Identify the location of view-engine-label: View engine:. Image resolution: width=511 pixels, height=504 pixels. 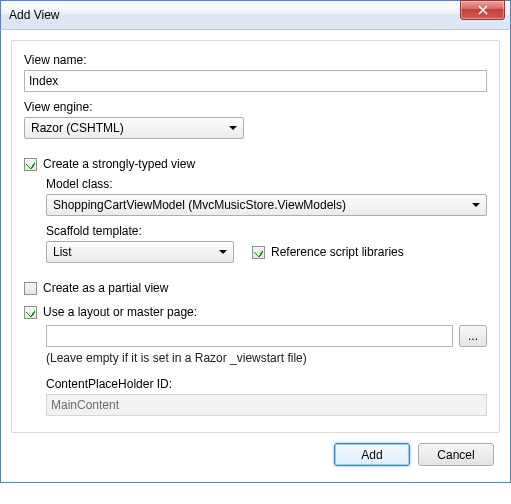
(256, 107).